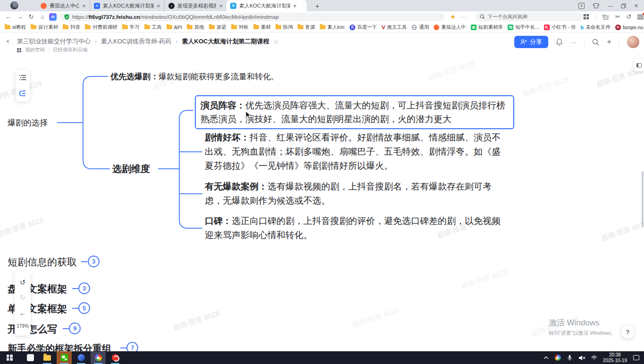 This screenshot has height=364, width=644. Describe the element at coordinates (595, 42) in the screenshot. I see `doc-search-icon` at that location.